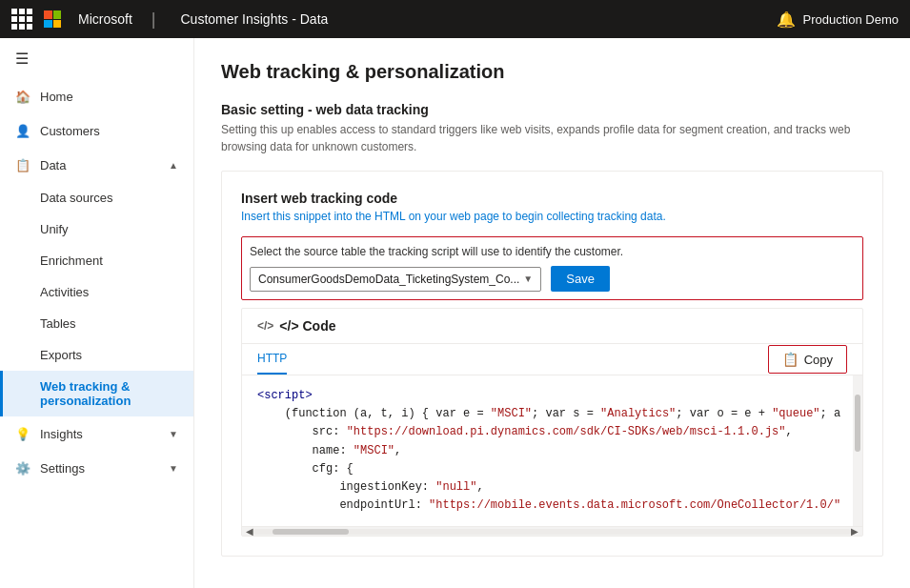 The height and width of the screenshot is (588, 910). I want to click on copy-button: 📋 Copy, so click(808, 359).